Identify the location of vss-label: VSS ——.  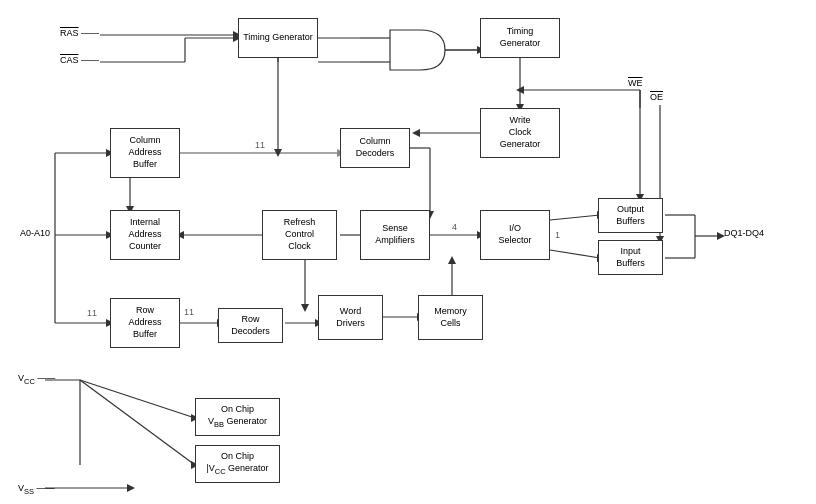
(36, 490).